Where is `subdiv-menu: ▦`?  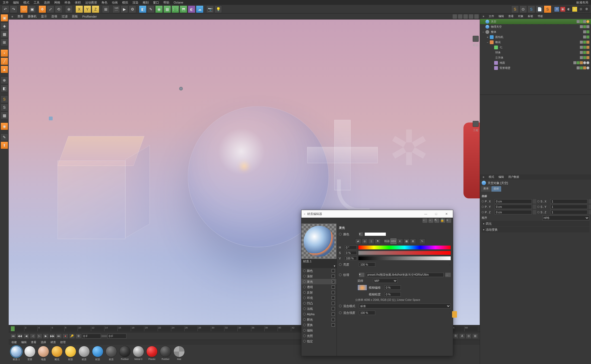 subdiv-menu: ▦ is located at coordinates (167, 9).